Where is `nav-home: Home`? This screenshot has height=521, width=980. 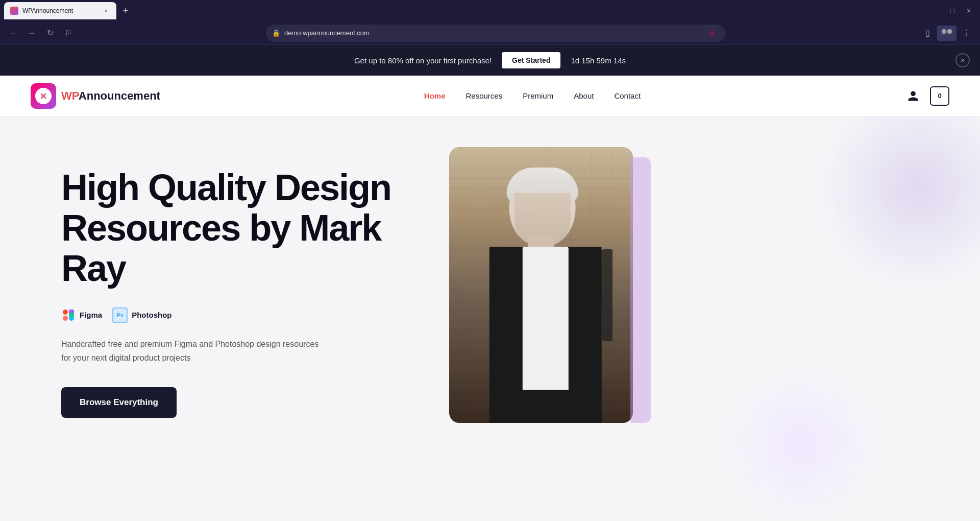 nav-home: Home is located at coordinates (435, 96).